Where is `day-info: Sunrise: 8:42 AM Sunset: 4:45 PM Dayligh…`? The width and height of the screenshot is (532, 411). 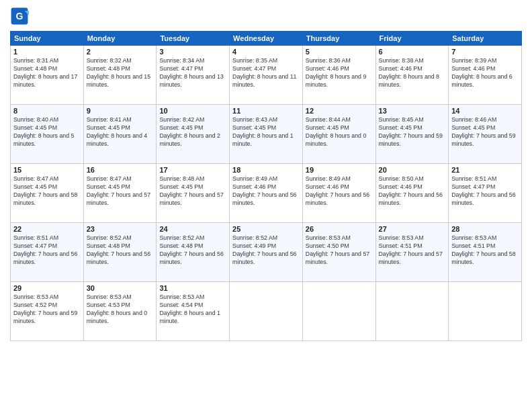 day-info: Sunrise: 8:42 AM Sunset: 4:45 PM Dayligh… is located at coordinates (193, 132).